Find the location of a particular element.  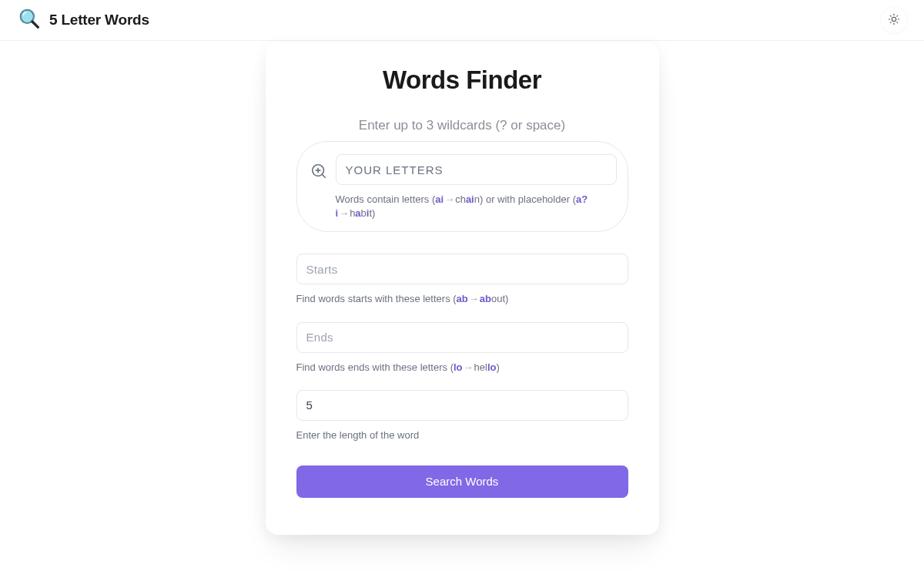

length-field: Enter the length of the word is located at coordinates (462, 416).